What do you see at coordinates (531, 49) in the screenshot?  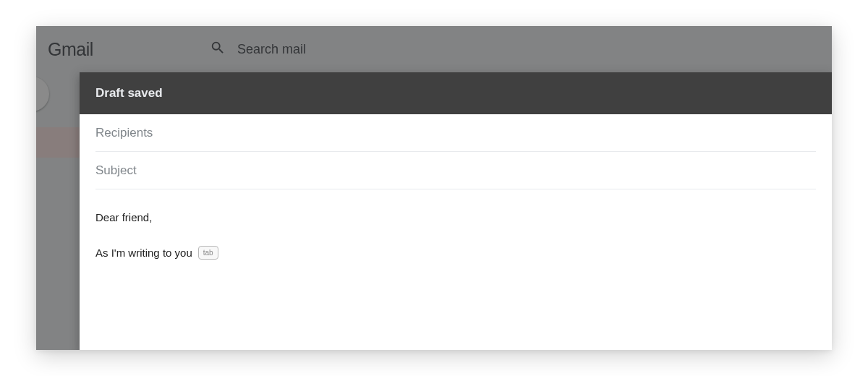 I see `search-input` at bounding box center [531, 49].